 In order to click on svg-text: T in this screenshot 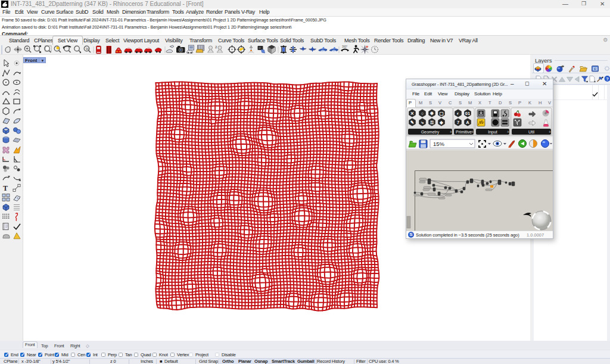, I will do `click(5, 188)`.